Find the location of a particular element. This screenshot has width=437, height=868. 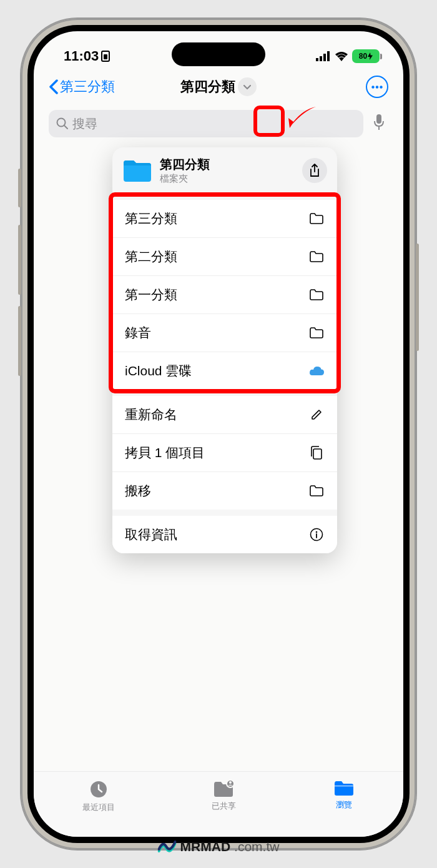

actions-group: 重新命名 拷貝 1 個項目 搬移 is located at coordinates (225, 453).